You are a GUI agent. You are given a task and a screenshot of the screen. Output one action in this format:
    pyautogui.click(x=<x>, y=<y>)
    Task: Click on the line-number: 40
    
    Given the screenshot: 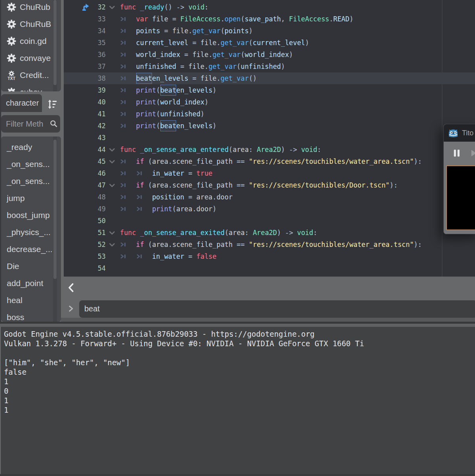 What is the action you would take?
    pyautogui.click(x=97, y=102)
    